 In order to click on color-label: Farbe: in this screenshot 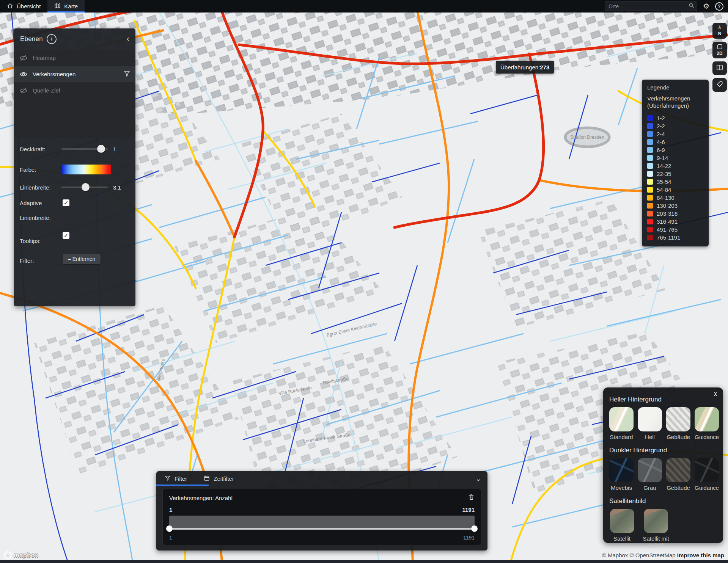, I will do `click(41, 170)`.